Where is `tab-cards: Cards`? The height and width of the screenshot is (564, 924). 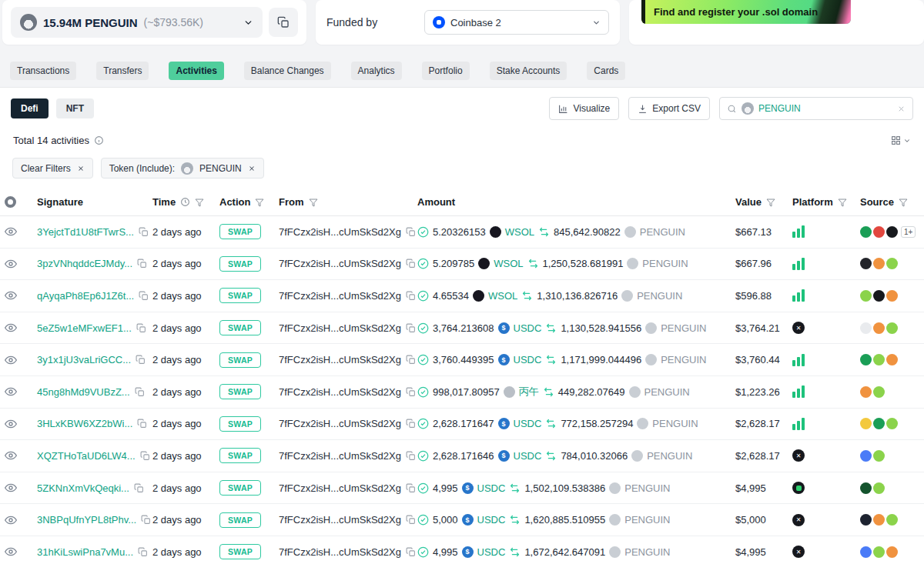
tab-cards: Cards is located at coordinates (606, 71).